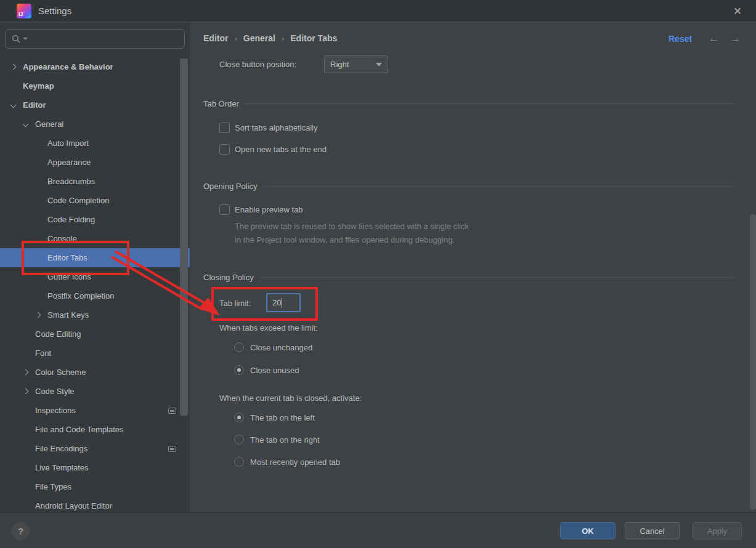 The height and width of the screenshot is (548, 756). I want to click on open-new-tabs-at-end-label: Open new tabs at the end, so click(281, 149).